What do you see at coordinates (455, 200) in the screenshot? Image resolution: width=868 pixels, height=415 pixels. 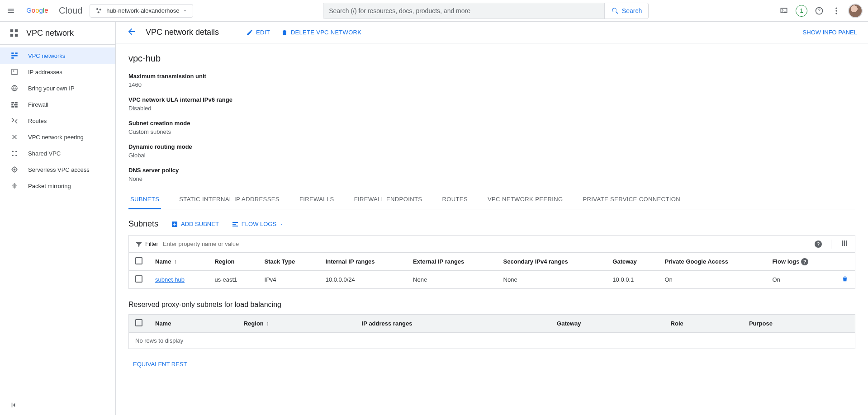 I see `tab-routes: ROUTES` at bounding box center [455, 200].